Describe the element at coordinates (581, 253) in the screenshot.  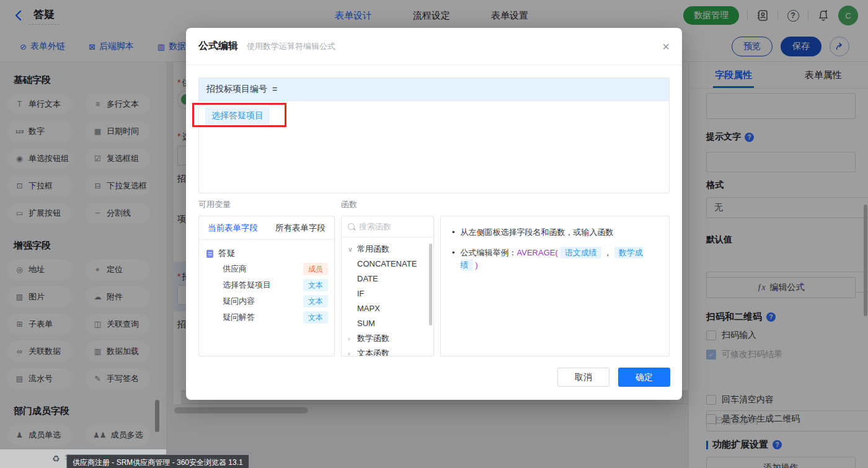
I see `example-field-chip: 语文成绩` at that location.